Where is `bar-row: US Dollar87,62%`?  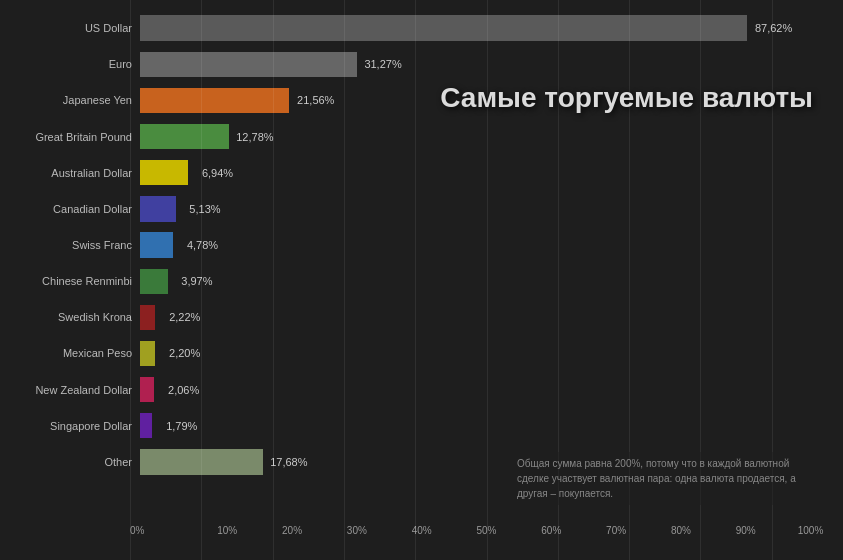
bar-row: US Dollar87,62% is located at coordinates (422, 28).